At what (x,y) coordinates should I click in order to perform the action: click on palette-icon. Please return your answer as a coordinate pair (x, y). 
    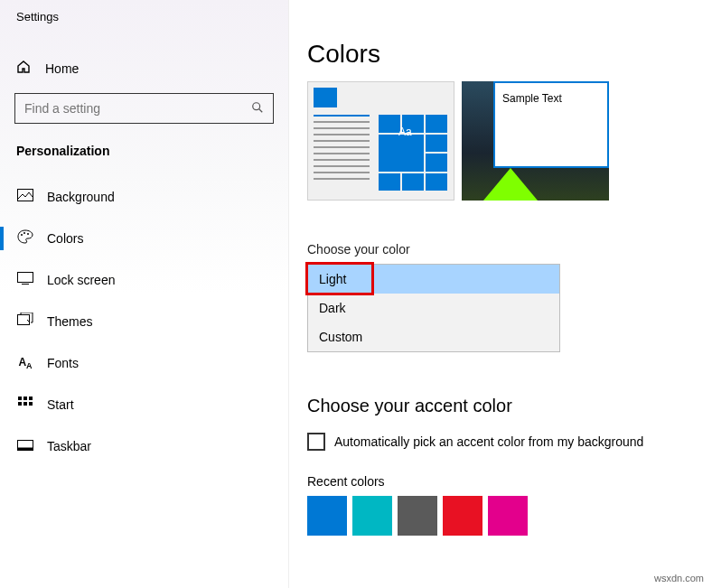
    Looking at the image, I should click on (25, 238).